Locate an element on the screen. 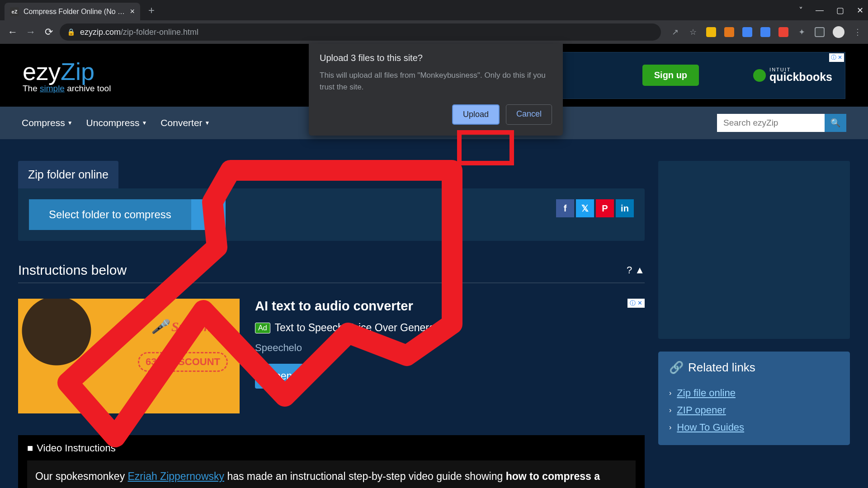 This screenshot has height=488, width=868. video-icon: ■ is located at coordinates (30, 448).